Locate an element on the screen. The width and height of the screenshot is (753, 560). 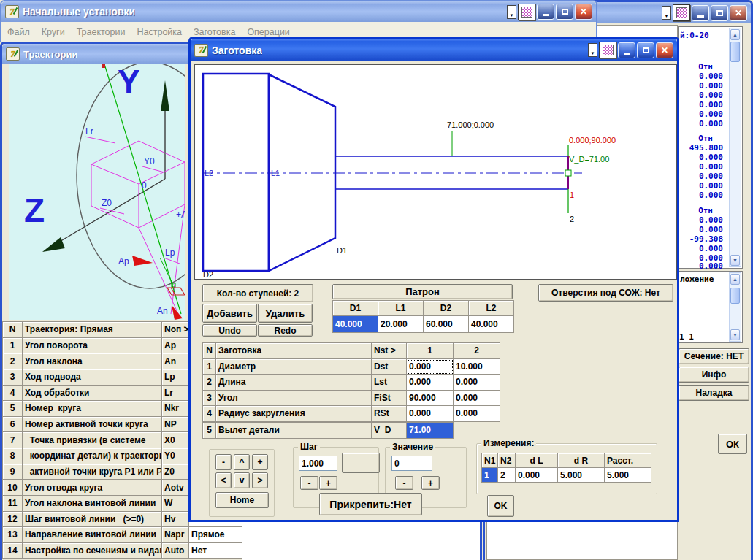
blank-window-title: Заготовка is located at coordinates (237, 50).